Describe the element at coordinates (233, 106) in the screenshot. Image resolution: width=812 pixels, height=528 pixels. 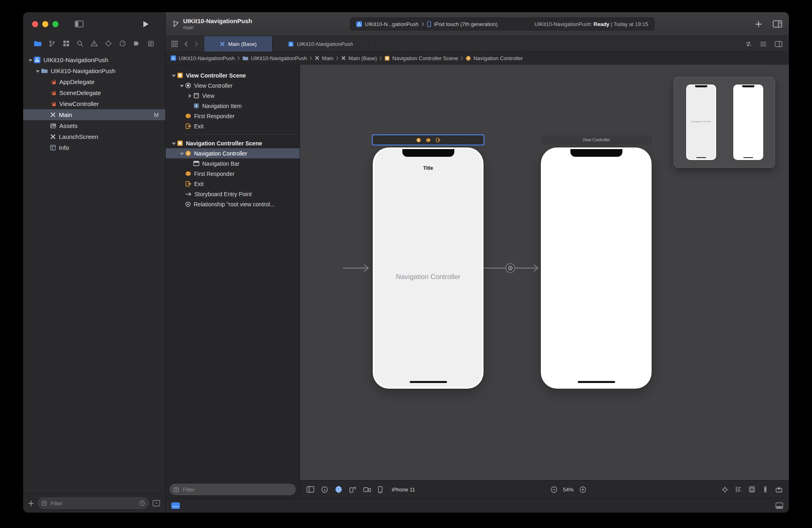
I see `outline-row-navigation-item: Navigation Item` at that location.